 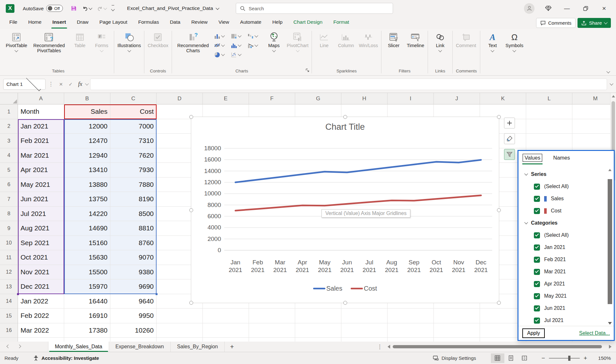 What do you see at coordinates (569, 358) in the screenshot?
I see `zoom-slider-thumb` at bounding box center [569, 358].